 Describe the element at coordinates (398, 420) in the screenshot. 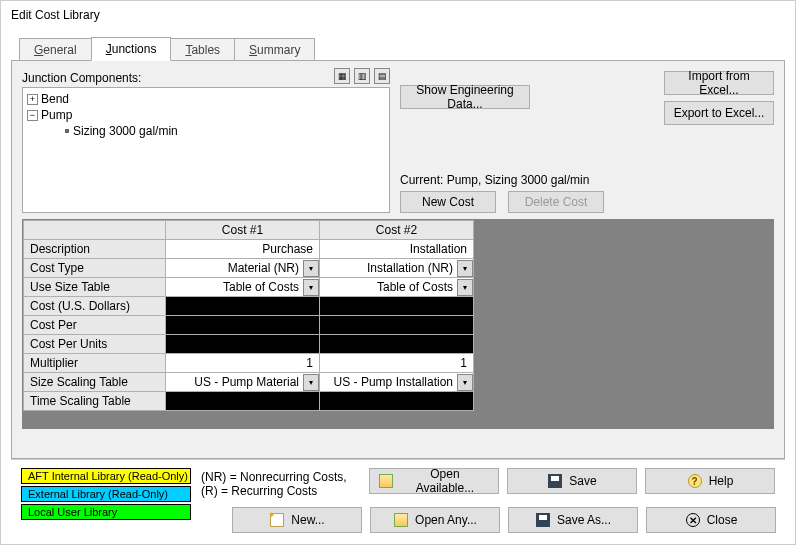

I see `table-empty-area` at that location.